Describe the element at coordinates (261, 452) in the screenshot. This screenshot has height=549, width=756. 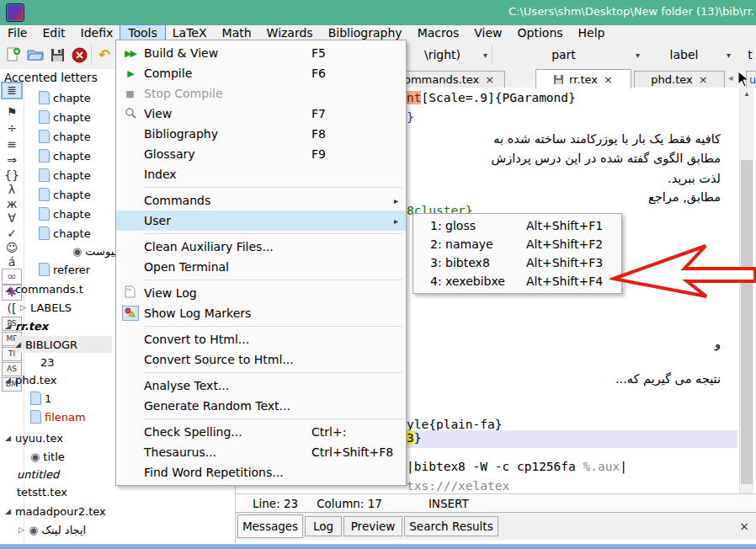
I see `menu-item-thesaurus: Thesaurus...Ctrl+Shift+F8` at that location.